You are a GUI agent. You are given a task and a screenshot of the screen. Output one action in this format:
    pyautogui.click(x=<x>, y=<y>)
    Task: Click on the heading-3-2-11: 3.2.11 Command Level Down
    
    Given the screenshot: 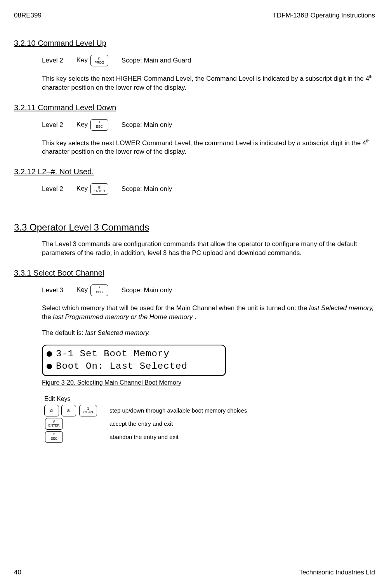 What is the action you would take?
    pyautogui.click(x=194, y=108)
    